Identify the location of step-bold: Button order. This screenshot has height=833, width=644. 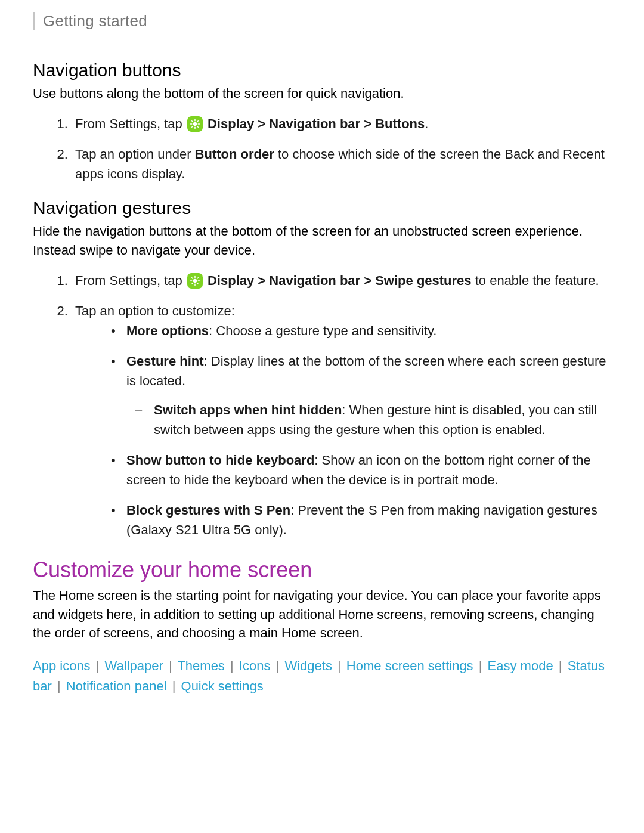
(235, 154).